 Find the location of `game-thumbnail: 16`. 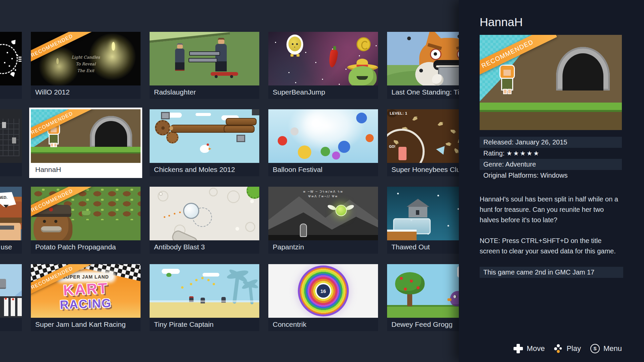

game-thumbnail: 16 is located at coordinates (323, 291).